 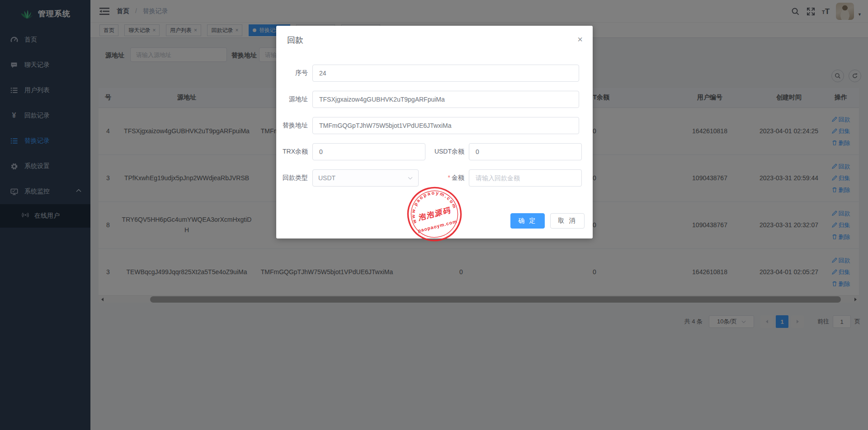 I want to click on confirm-button: 确 定, so click(x=528, y=221).